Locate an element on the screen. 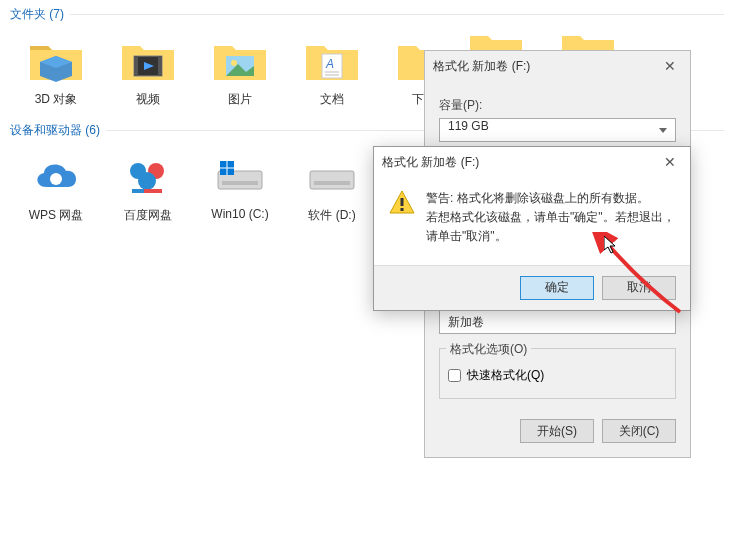 Image resolution: width=734 pixels, height=536 pixels. format-dialog-title: 格式化 新加卷 (F:) is located at coordinates (482, 66).